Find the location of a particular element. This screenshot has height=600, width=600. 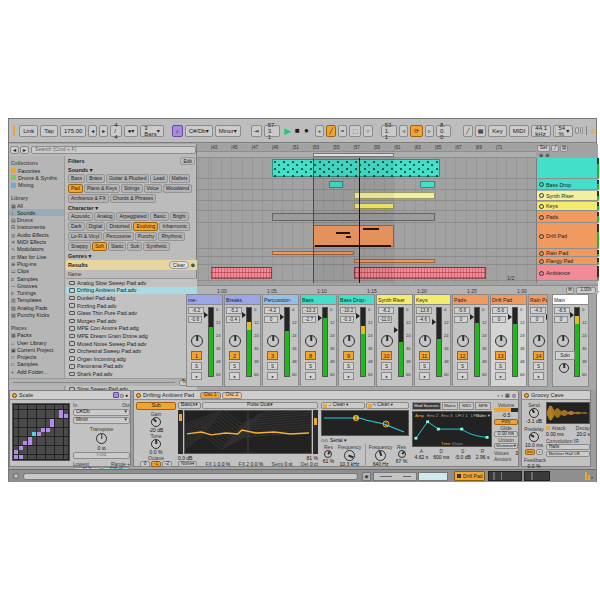

mpe-icon is located at coordinates (116, 395).